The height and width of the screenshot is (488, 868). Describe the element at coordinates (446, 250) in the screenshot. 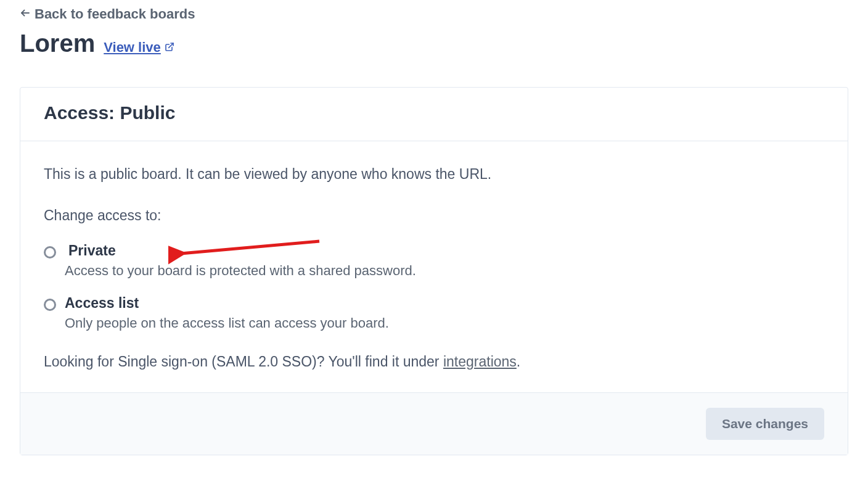

I see `radio-private-label: Private` at that location.